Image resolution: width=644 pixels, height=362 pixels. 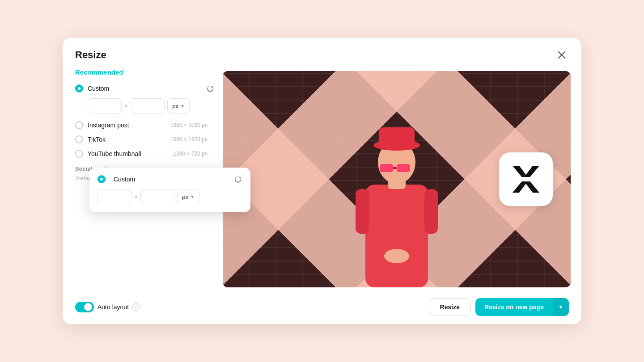 I want to click on unit-label: px, so click(x=175, y=106).